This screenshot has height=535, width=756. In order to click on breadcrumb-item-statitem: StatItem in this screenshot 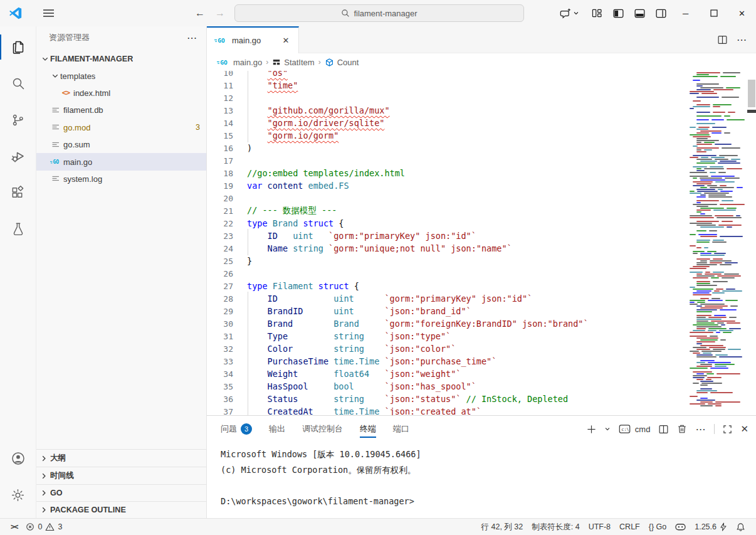, I will do `click(293, 63)`.